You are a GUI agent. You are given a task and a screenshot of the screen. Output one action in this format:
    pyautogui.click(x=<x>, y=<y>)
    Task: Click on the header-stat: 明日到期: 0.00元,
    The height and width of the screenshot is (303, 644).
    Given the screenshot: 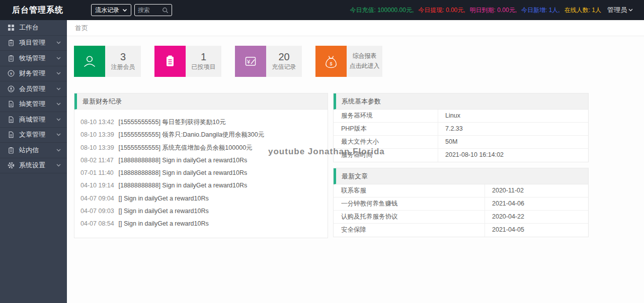 What is the action you would take?
    pyautogui.click(x=493, y=10)
    